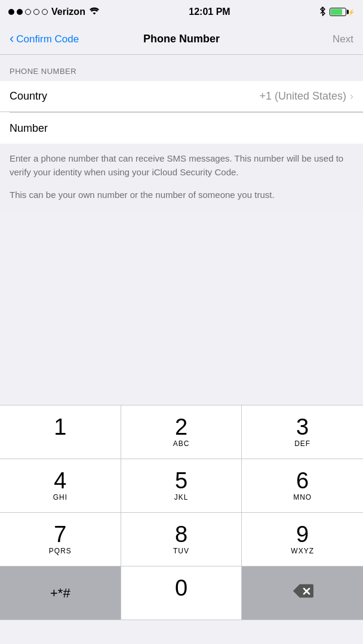 The image size is (363, 644). What do you see at coordinates (60, 534) in the screenshot?
I see `key-7-number: 7` at bounding box center [60, 534].